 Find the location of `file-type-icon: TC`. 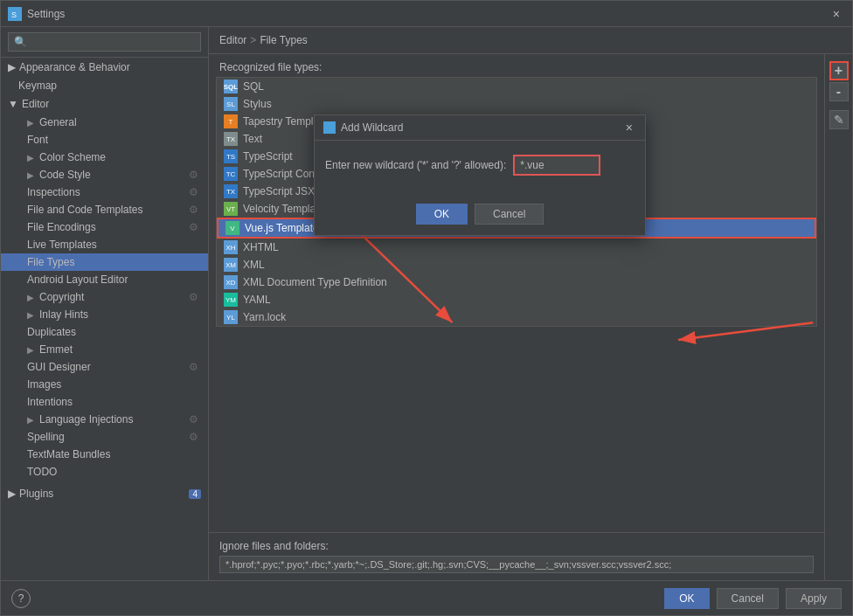

file-type-icon: TC is located at coordinates (231, 174).